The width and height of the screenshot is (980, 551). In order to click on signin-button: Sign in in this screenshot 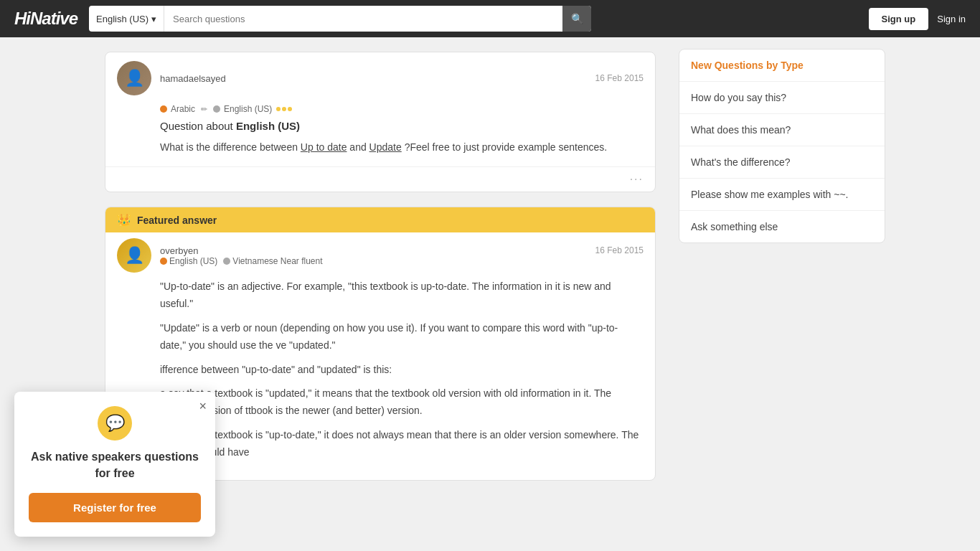, I will do `click(951, 19)`.